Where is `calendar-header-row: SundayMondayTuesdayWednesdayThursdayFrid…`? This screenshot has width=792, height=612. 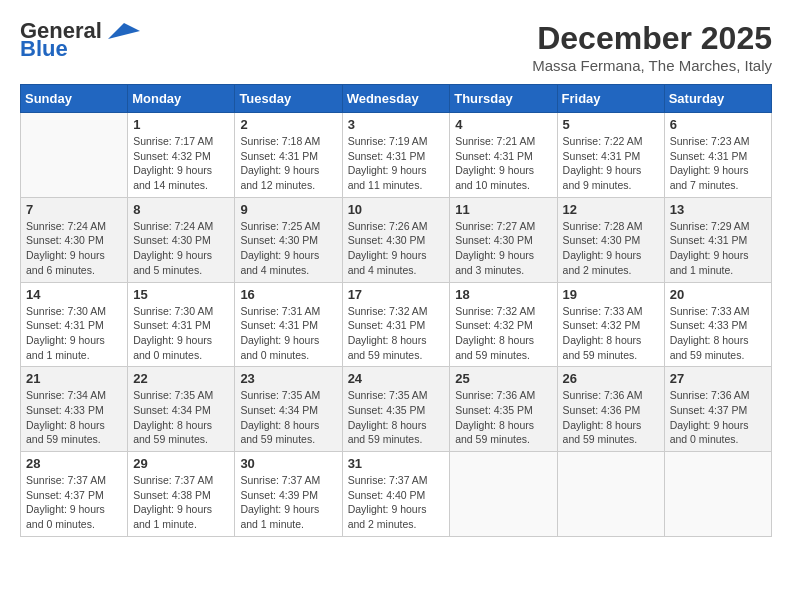 calendar-header-row: SundayMondayTuesdayWednesdayThursdayFrid… is located at coordinates (396, 99).